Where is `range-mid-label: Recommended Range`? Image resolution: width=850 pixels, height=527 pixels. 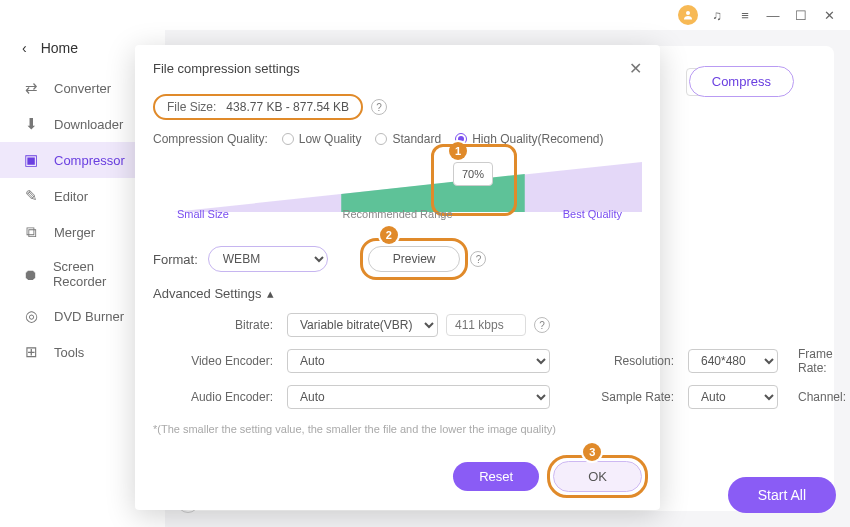
range-mid-label: Recommended Range is located at coordinates (398, 214).